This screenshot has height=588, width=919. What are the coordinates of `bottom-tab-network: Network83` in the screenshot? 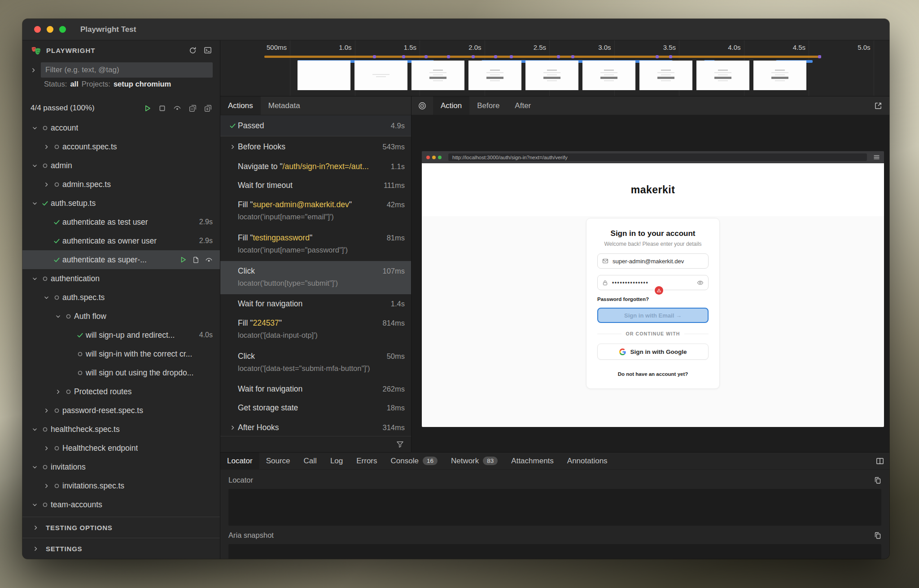 It's located at (474, 461).